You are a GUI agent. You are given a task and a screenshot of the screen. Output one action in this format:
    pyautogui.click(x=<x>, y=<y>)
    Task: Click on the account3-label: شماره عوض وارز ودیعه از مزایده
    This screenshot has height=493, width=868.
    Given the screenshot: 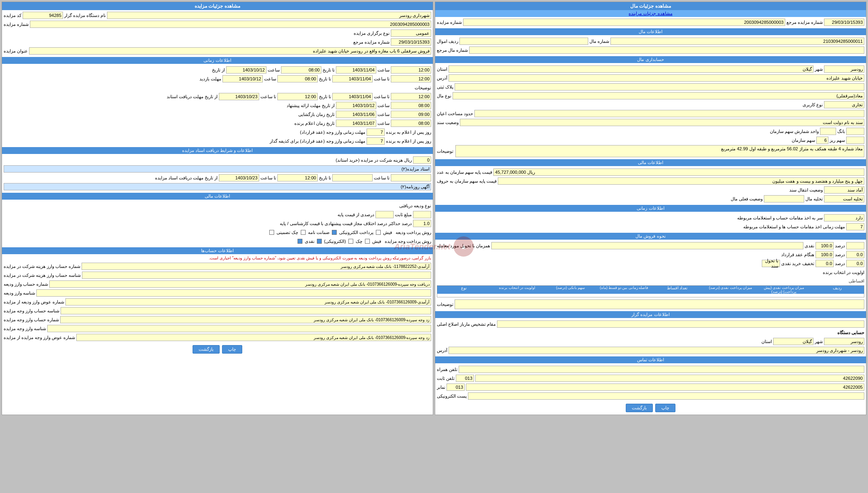 What is the action you would take?
    pyautogui.click(x=34, y=302)
    